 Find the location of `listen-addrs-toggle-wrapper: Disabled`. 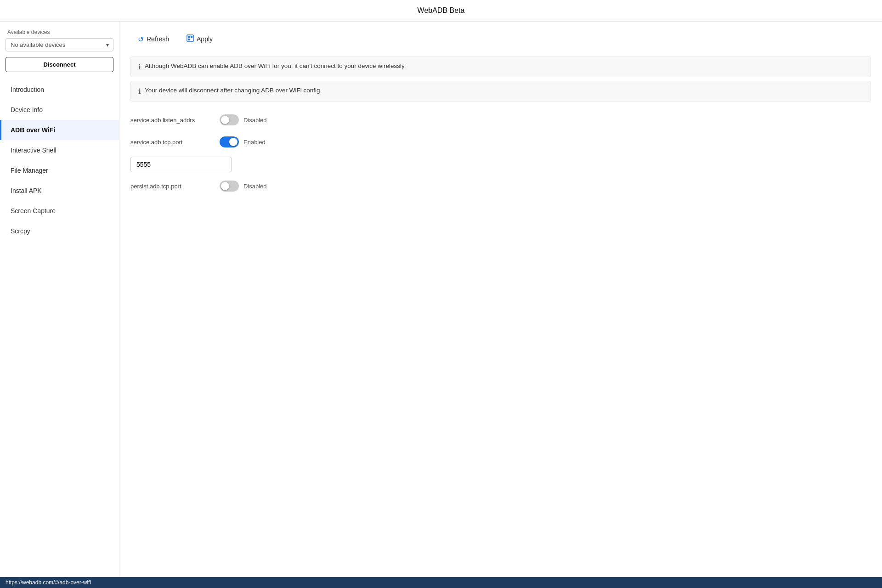

listen-addrs-toggle-wrapper: Disabled is located at coordinates (243, 120).